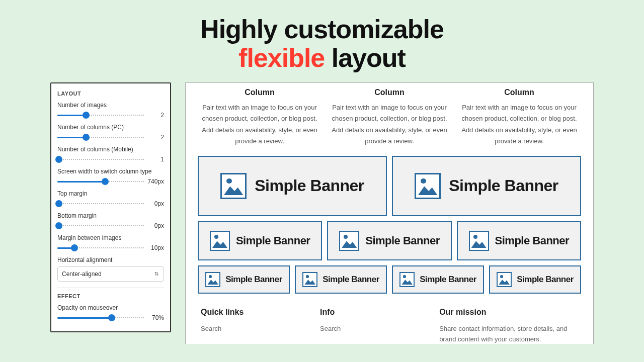  Describe the element at coordinates (101, 159) in the screenshot. I see `slider-cols-mobile` at that location.